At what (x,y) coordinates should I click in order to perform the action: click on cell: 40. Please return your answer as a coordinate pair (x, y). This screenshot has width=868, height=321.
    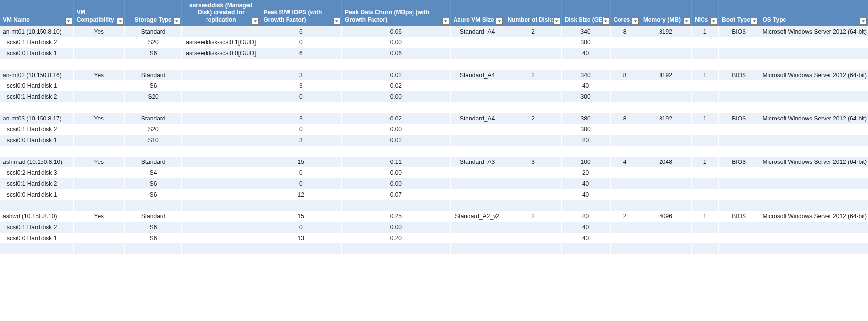
    Looking at the image, I should click on (586, 238).